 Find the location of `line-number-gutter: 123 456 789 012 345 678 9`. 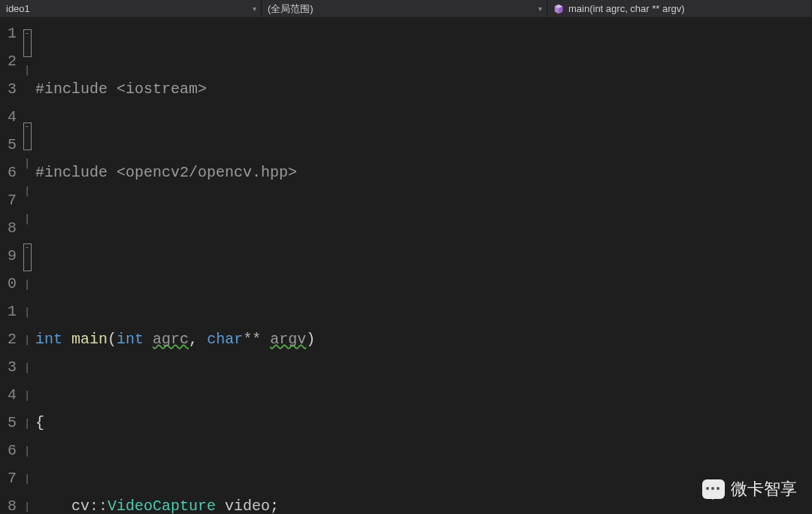

line-number-gutter: 123 456 789 012 345 678 9 is located at coordinates (11, 266).